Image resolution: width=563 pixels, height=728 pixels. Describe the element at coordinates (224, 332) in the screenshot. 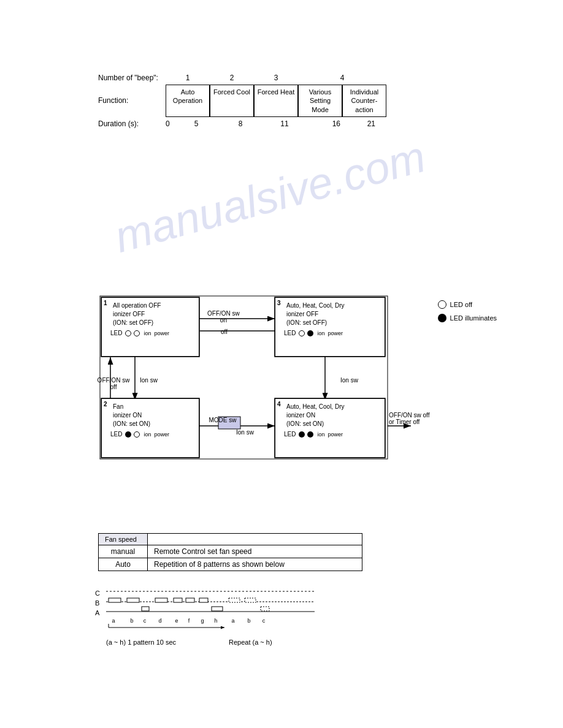

I see `arrow-label-off: off` at that location.